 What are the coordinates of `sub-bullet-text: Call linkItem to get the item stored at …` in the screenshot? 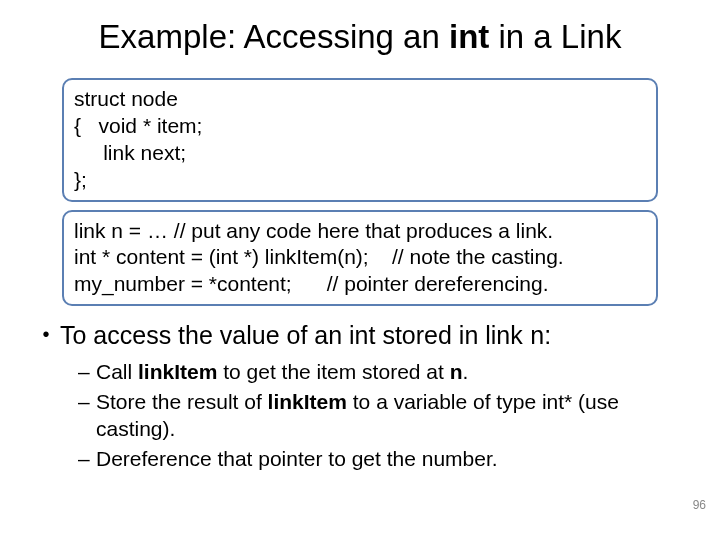 It's located at (282, 372).